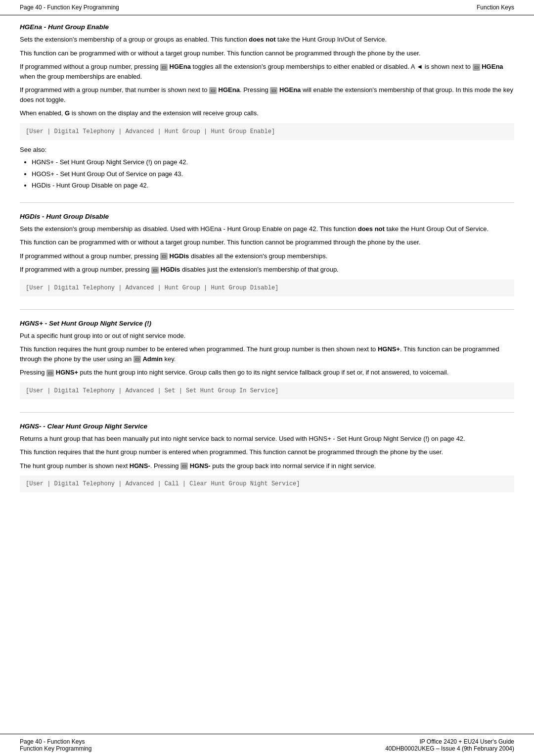 Image resolution: width=534 pixels, height=756 pixels. What do you see at coordinates (267, 373) in the screenshot?
I see `hgns-plus-para3: Pressing ▭ HGNS+ puts the hunt group int…` at bounding box center [267, 373].